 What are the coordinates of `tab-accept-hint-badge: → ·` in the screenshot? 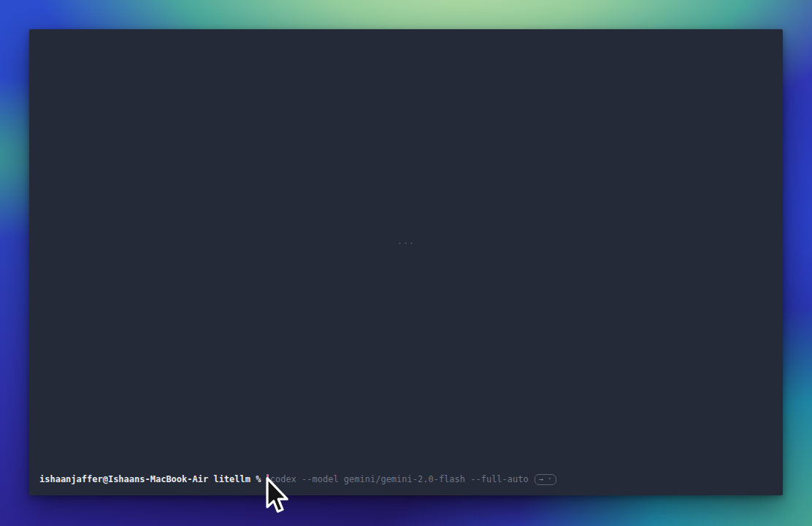 It's located at (545, 479).